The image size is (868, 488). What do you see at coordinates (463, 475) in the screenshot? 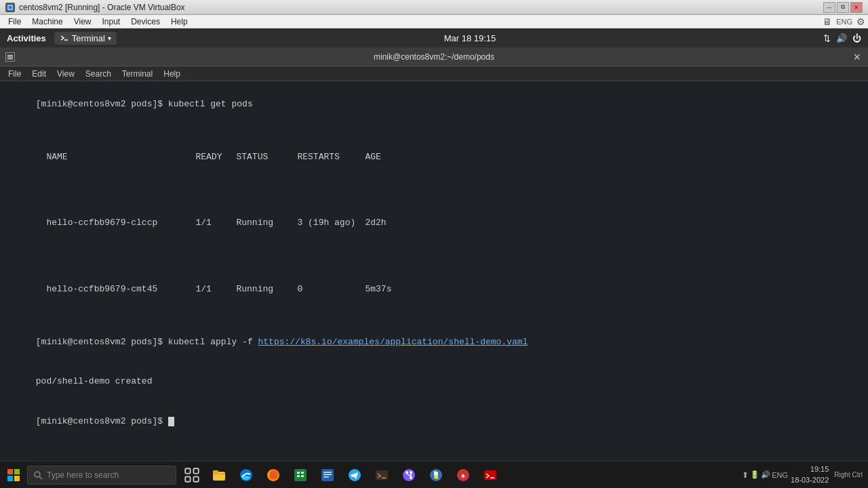
I see `taskbar-settings-icon: ♠` at bounding box center [463, 475].